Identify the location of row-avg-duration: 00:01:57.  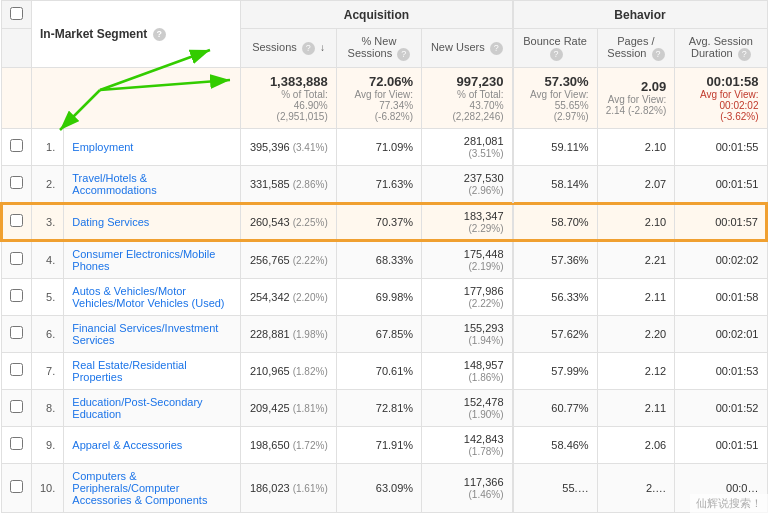
(721, 222).